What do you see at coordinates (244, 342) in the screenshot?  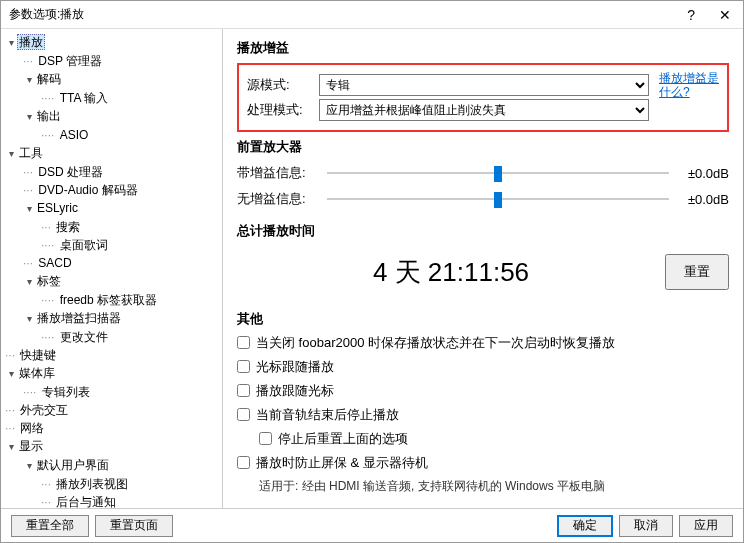 I see `save-on-close-checkbox` at bounding box center [244, 342].